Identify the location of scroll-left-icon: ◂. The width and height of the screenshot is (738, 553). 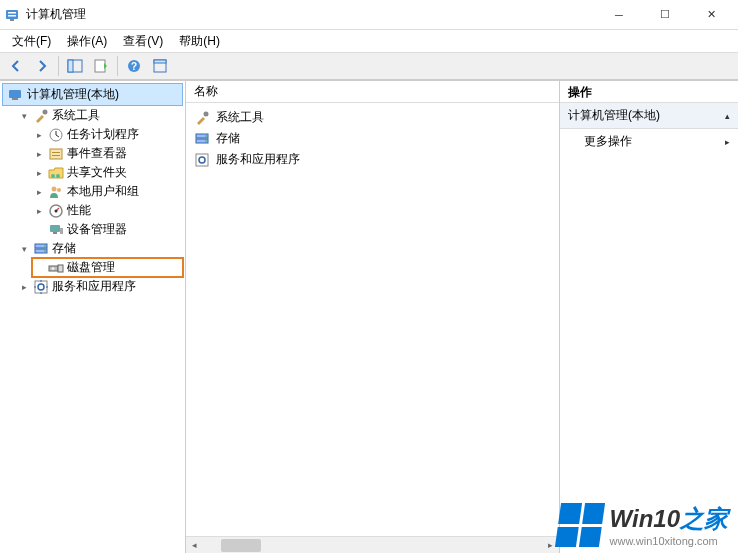
(194, 546).